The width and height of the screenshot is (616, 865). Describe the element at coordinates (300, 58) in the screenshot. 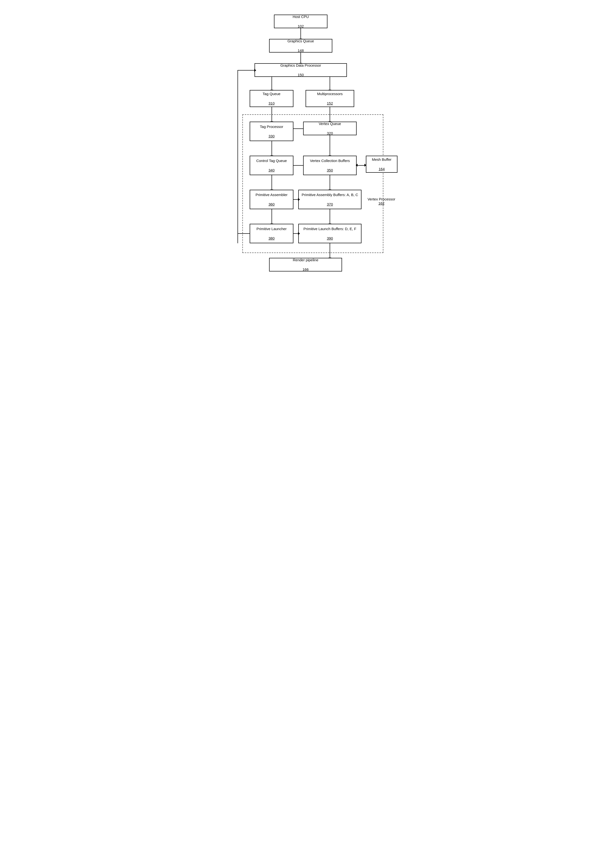

I see `arrow-gq-to-gdp` at that location.